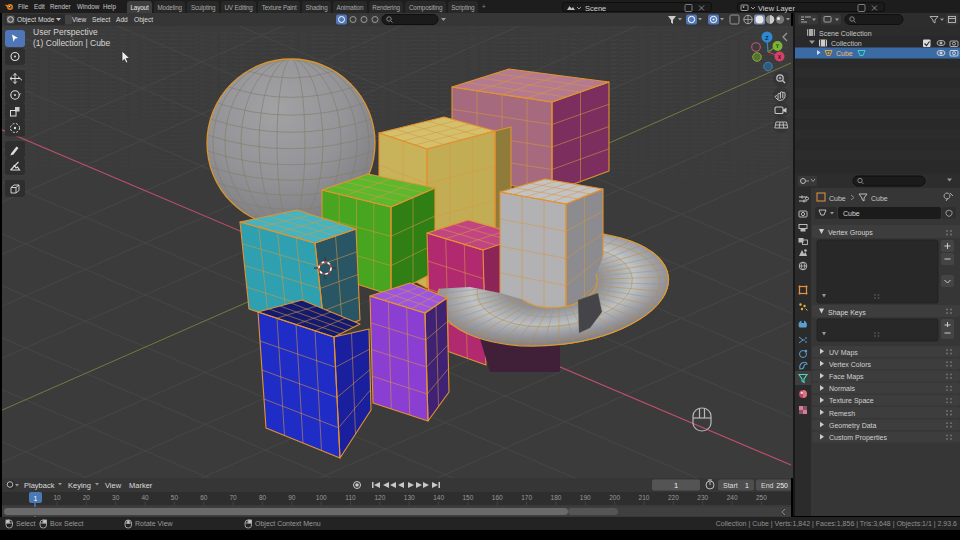 The image size is (960, 540). What do you see at coordinates (263, 498) in the screenshot?
I see `svg-text: 80` at bounding box center [263, 498].